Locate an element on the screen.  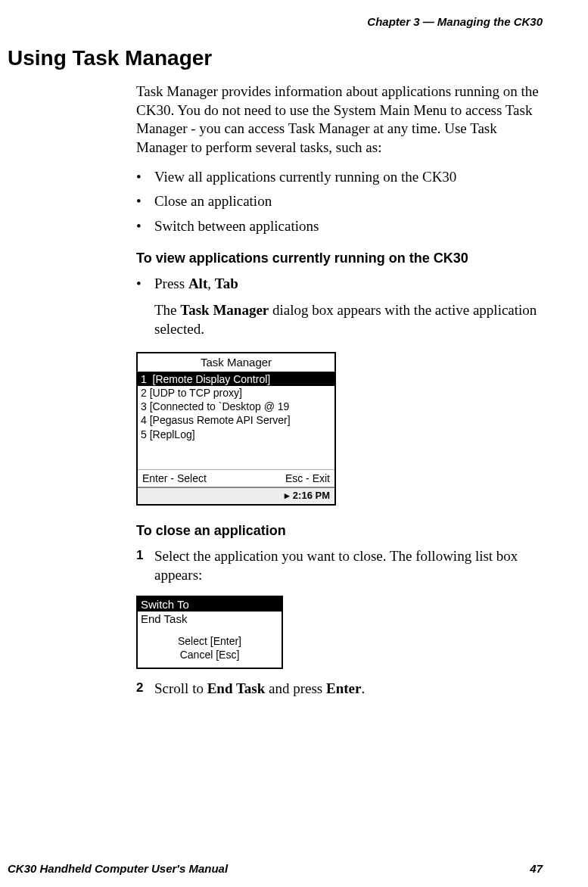
task-manager-list: 1 [Remote Display Control] 2 [UDP to TCP… is located at coordinates (236, 421).